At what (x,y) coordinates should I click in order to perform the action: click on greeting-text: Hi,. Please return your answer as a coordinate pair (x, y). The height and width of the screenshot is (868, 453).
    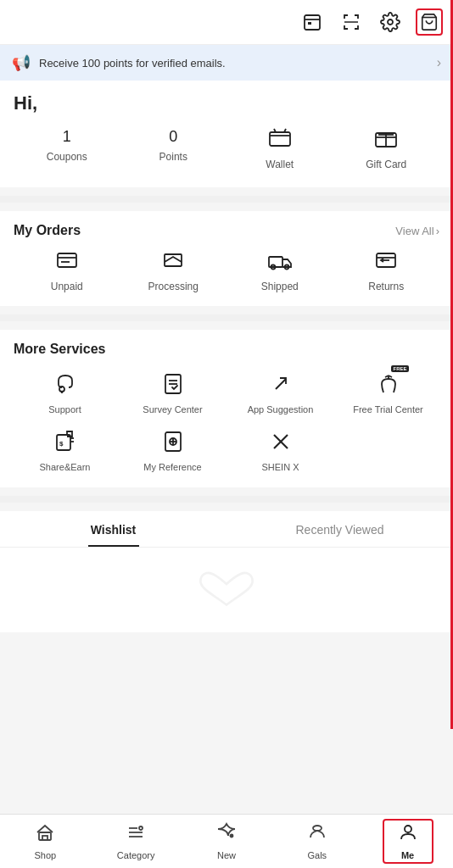
    Looking at the image, I should click on (226, 103).